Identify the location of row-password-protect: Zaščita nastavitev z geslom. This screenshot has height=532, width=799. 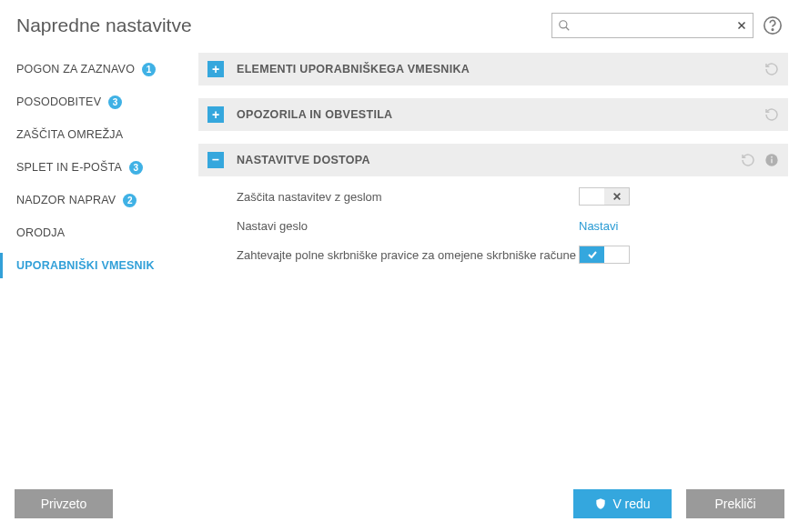
(493, 196).